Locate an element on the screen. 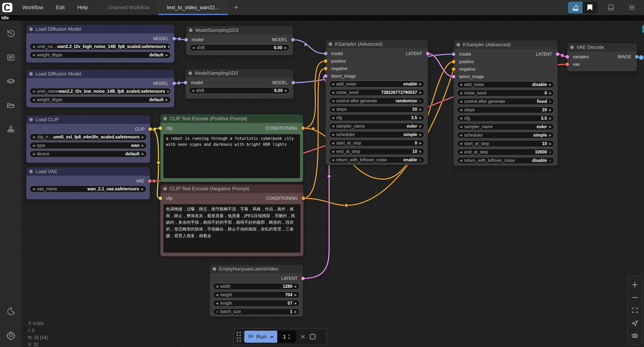  zoom-in-button is located at coordinates (635, 285).